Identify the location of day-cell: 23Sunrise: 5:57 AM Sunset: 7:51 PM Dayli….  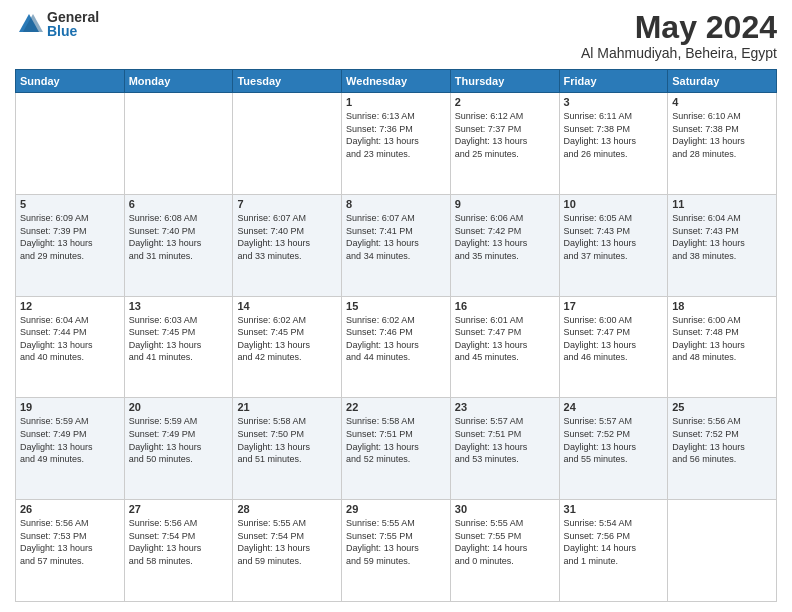
(504, 449).